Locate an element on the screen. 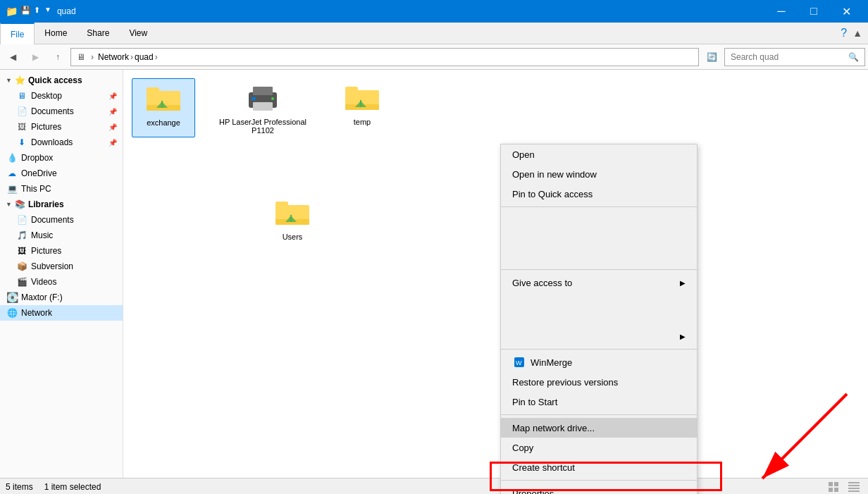 The image size is (868, 494). sidebar-item-pictures: 🖼 Pictures 📌 is located at coordinates (61, 127).